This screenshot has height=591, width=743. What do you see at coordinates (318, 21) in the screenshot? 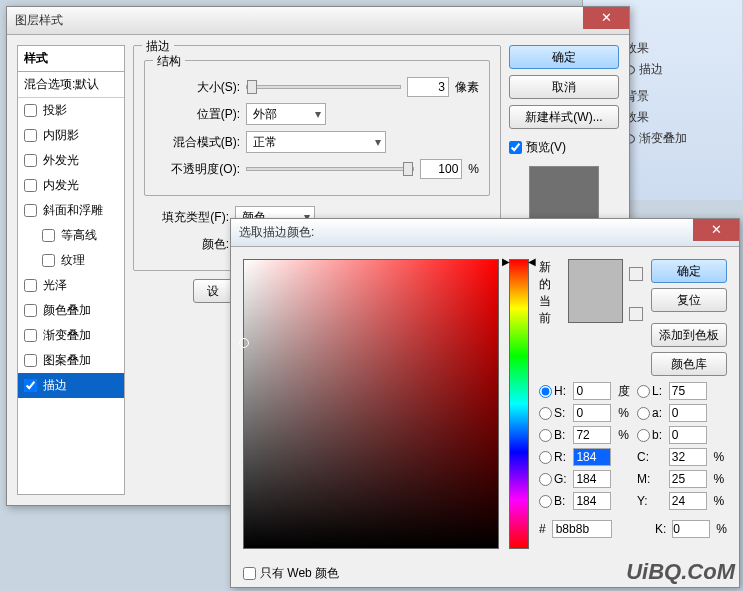
I see `titlebar: 图层样式 ✕` at bounding box center [318, 21].